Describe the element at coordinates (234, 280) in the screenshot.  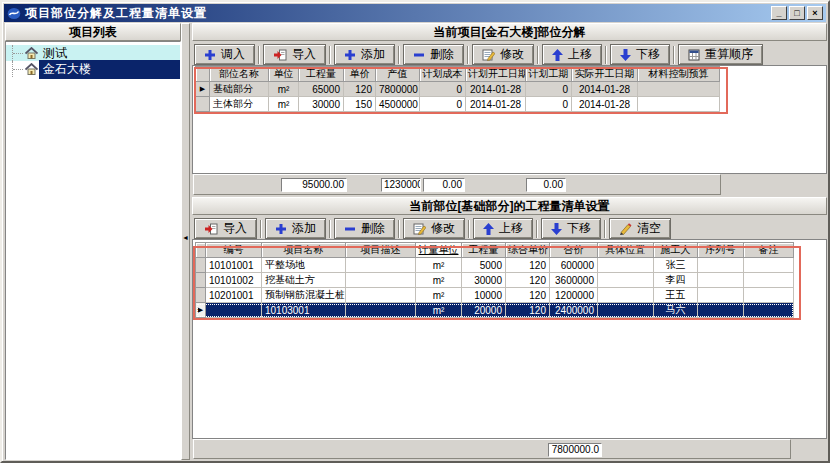
I see `table-cell: 10101002` at that location.